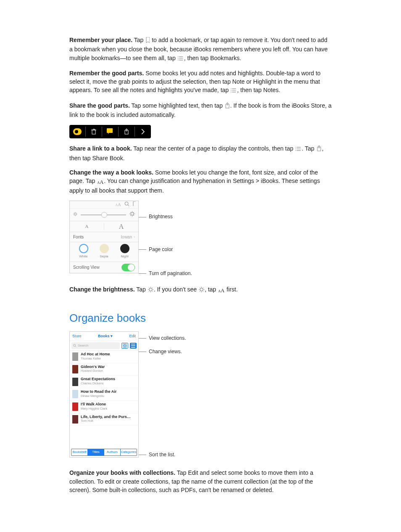 The image size is (401, 532). I want to click on search-placeholder: Search, so click(83, 346).